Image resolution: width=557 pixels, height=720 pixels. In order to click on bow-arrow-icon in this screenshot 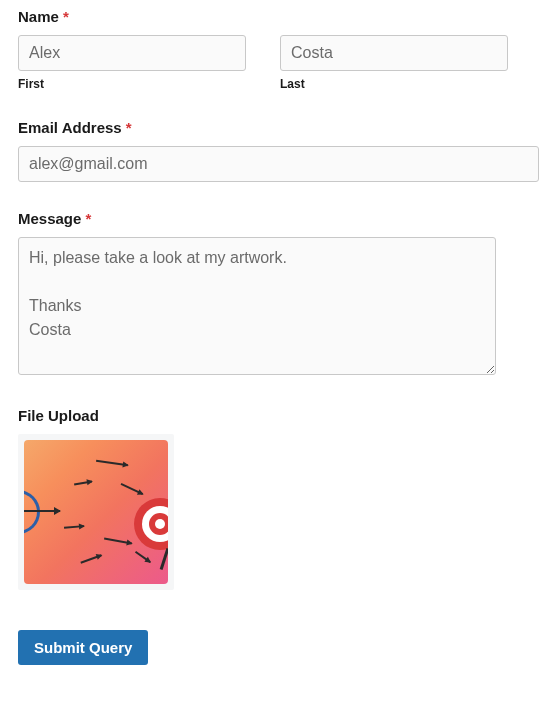, I will do `click(42, 511)`.